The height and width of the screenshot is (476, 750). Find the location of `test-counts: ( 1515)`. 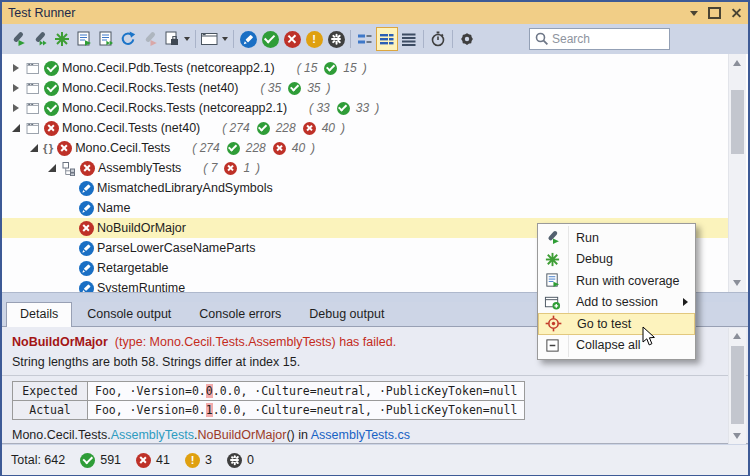

test-counts: ( 1515) is located at coordinates (332, 68).